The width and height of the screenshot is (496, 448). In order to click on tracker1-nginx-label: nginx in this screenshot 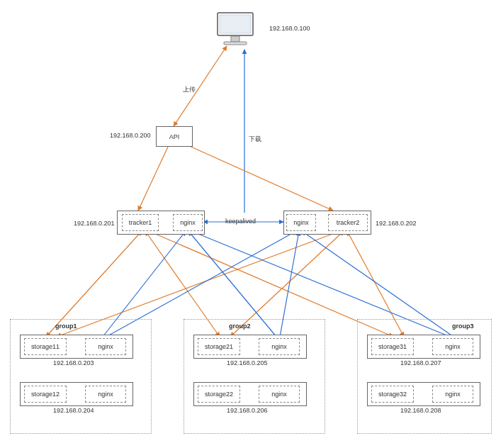, I will do `click(188, 223)`.